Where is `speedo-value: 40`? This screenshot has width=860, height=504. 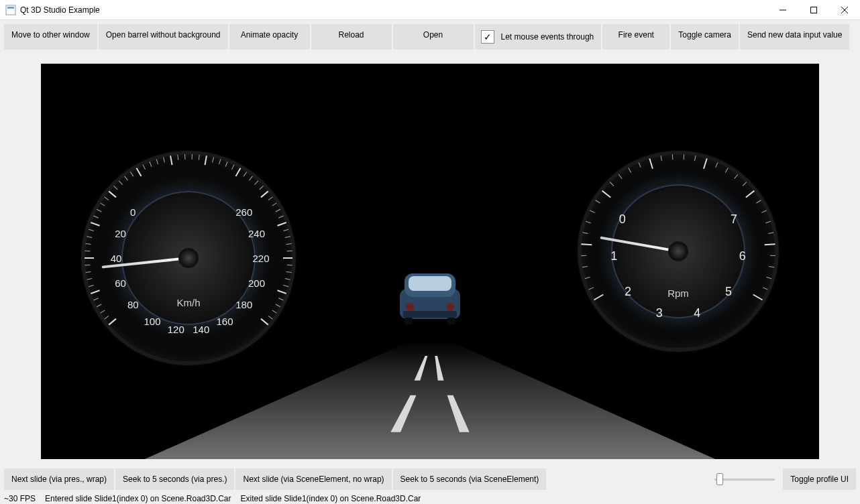 speedo-value: 40 is located at coordinates (117, 259).